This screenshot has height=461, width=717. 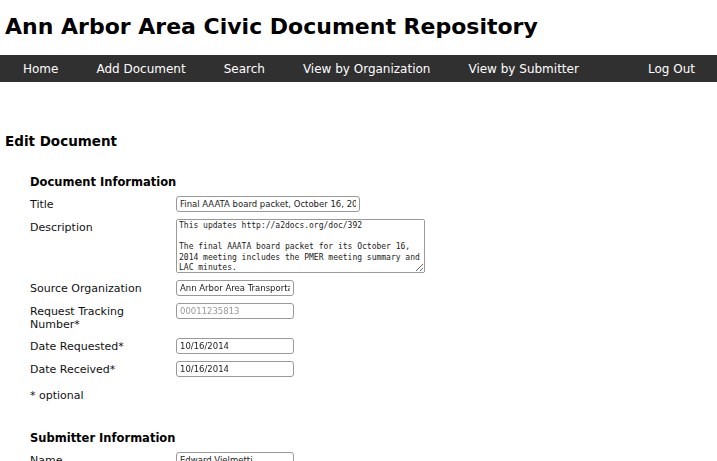 What do you see at coordinates (523, 69) in the screenshot?
I see `nav-item-view-by-submitter: View by Submitter` at bounding box center [523, 69].